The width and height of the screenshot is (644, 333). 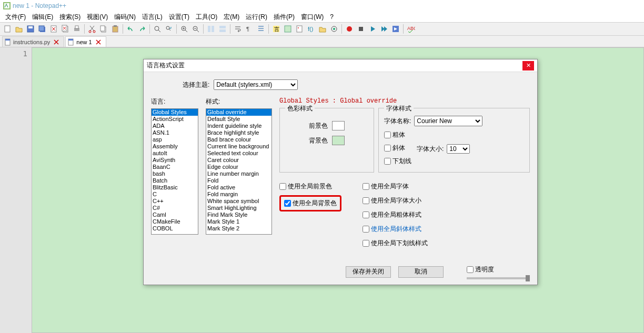 I want to click on background-color-swatch, so click(x=338, y=140).